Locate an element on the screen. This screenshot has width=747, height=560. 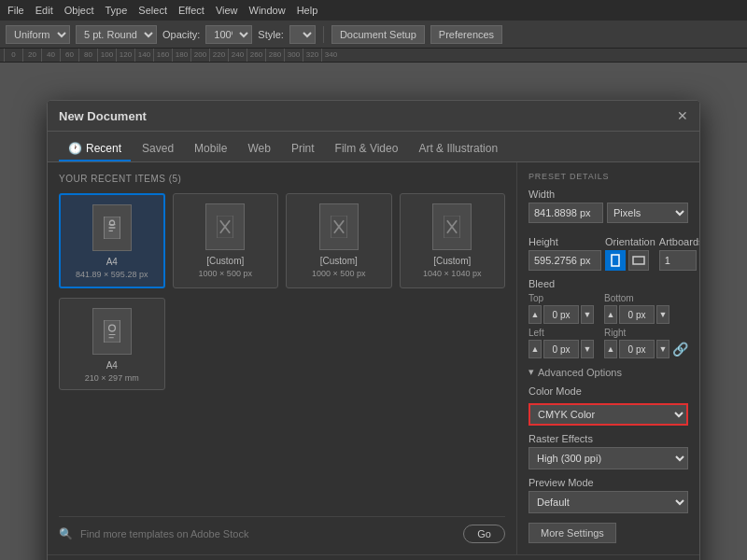
orientation-portrait-button is located at coordinates (615, 260).